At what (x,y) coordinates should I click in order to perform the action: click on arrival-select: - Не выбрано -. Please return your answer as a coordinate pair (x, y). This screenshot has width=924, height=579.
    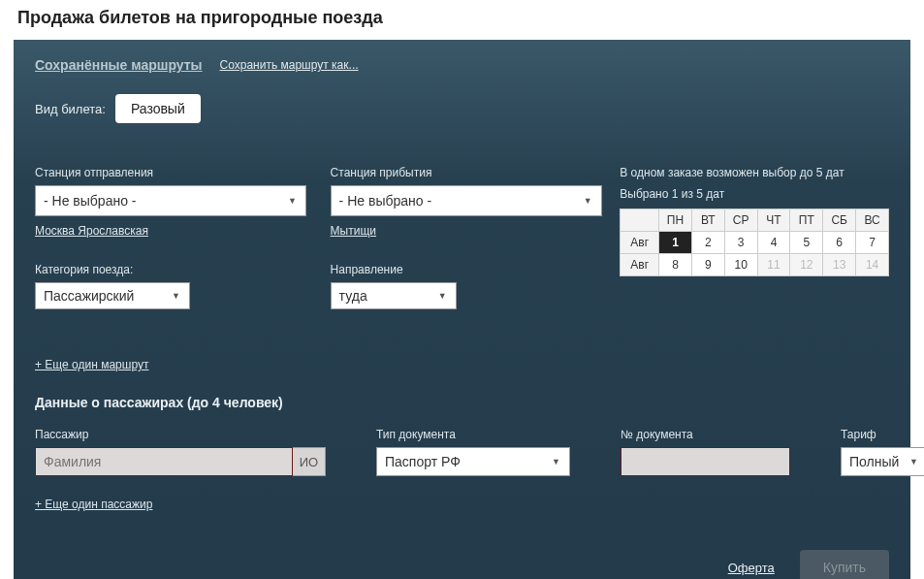
    Looking at the image, I should click on (466, 201).